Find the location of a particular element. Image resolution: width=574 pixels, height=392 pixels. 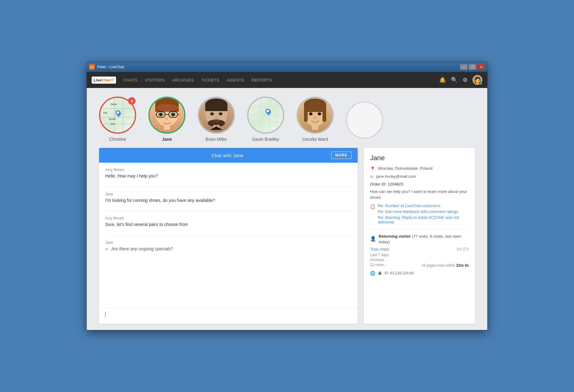

more-button: MORE is located at coordinates (341, 155).